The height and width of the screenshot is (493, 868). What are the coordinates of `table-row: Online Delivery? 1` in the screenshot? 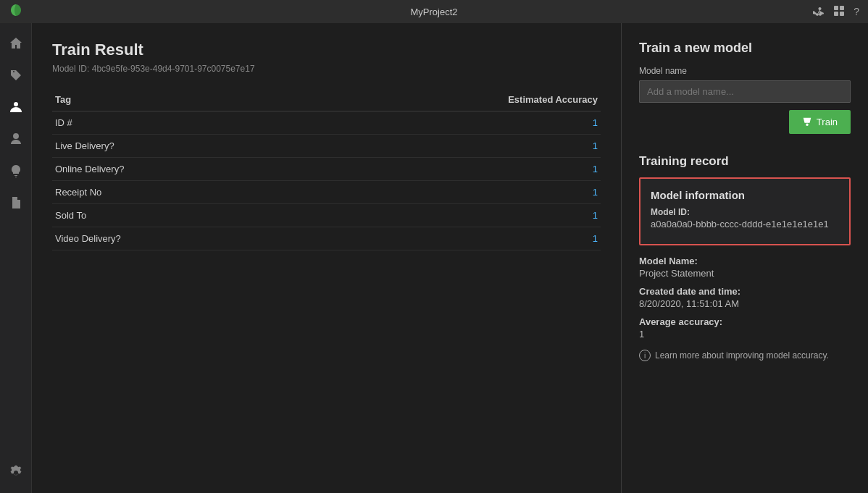 It's located at (326, 169).